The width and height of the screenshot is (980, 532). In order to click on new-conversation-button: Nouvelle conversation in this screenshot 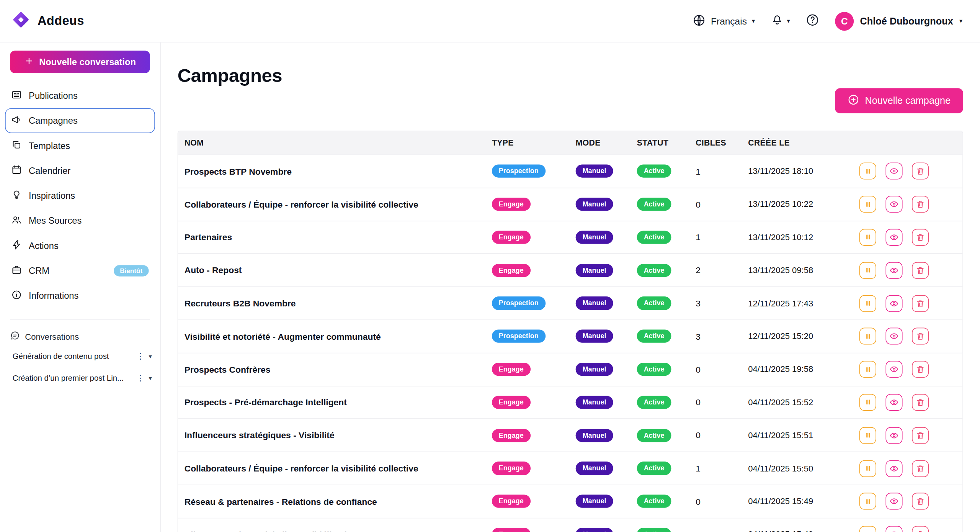, I will do `click(80, 62)`.